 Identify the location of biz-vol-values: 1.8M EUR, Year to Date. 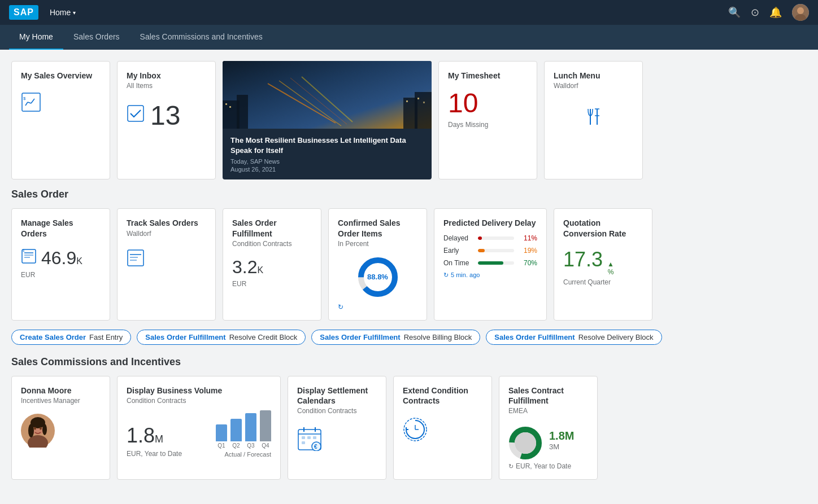
(154, 437).